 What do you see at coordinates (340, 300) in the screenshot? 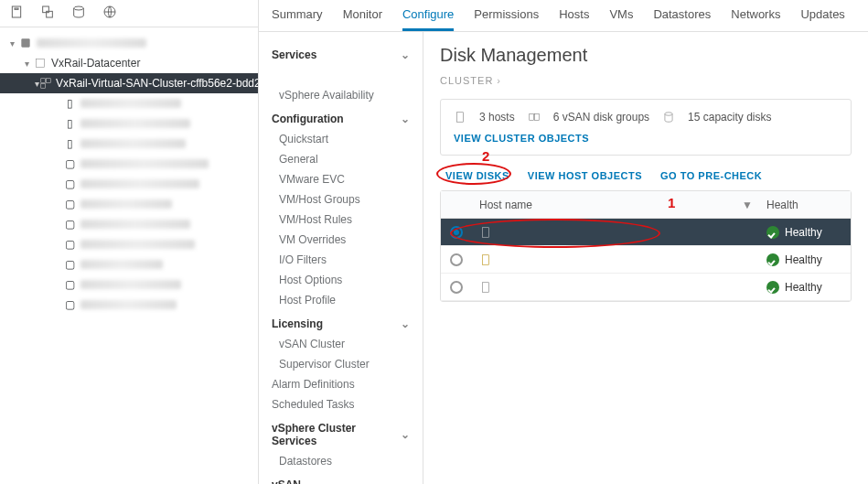
I see `cfg-item-host-profile: Host Profile` at bounding box center [340, 300].